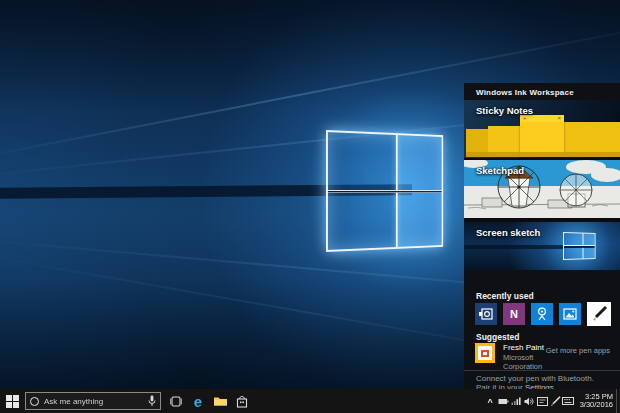 The height and width of the screenshot is (413, 620). I want to click on onenote-letter: N, so click(514, 314).